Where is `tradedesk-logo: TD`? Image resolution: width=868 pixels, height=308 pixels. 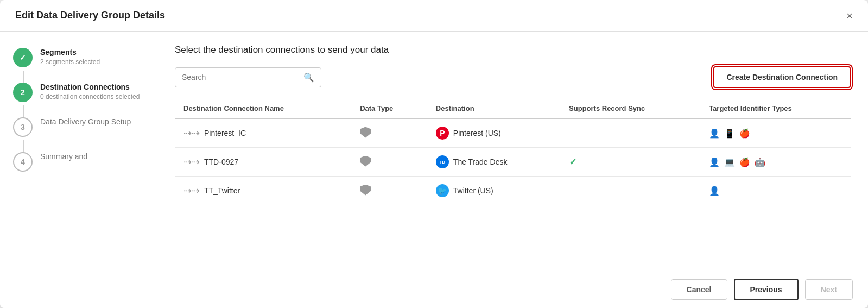 tradedesk-logo: TD is located at coordinates (442, 162).